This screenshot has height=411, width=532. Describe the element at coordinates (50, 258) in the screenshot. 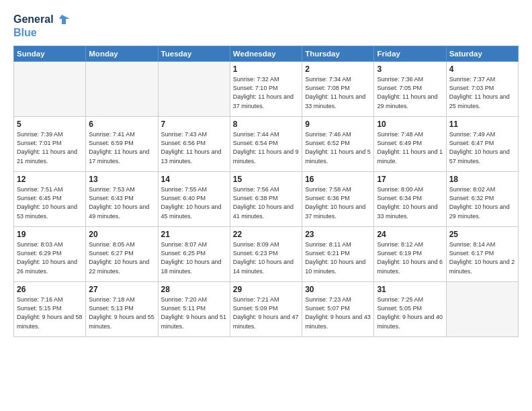

I see `cell-info: Sunrise: 8:03 AM Sunset: 6:29 PM Dayligh…` at that location.